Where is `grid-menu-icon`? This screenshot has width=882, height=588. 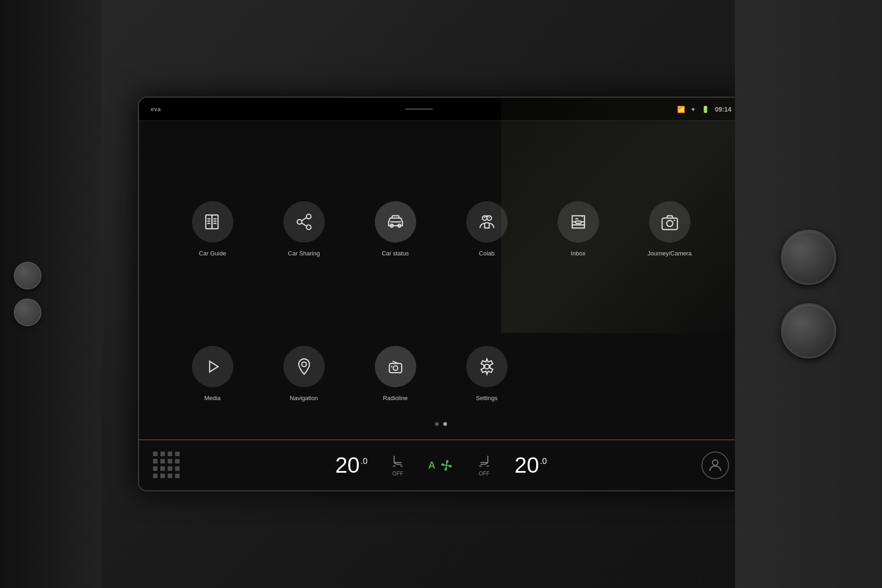
grid-menu-icon is located at coordinates (167, 465).